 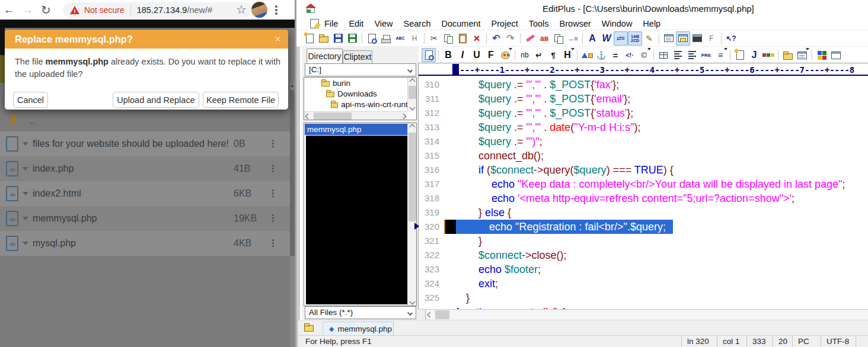 What do you see at coordinates (358, 57) in the screenshot?
I see `tab-cliptext: Cliptext` at bounding box center [358, 57].